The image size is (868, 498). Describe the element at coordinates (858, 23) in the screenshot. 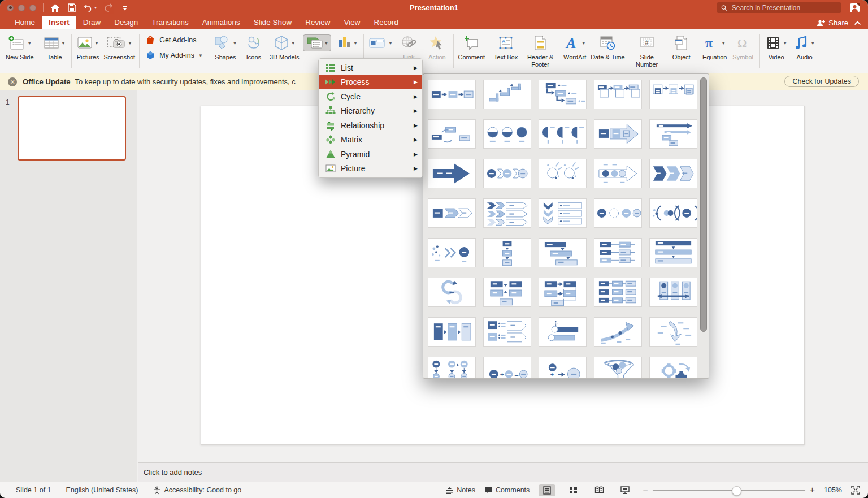

I see `collapse-ribbon-icon` at that location.